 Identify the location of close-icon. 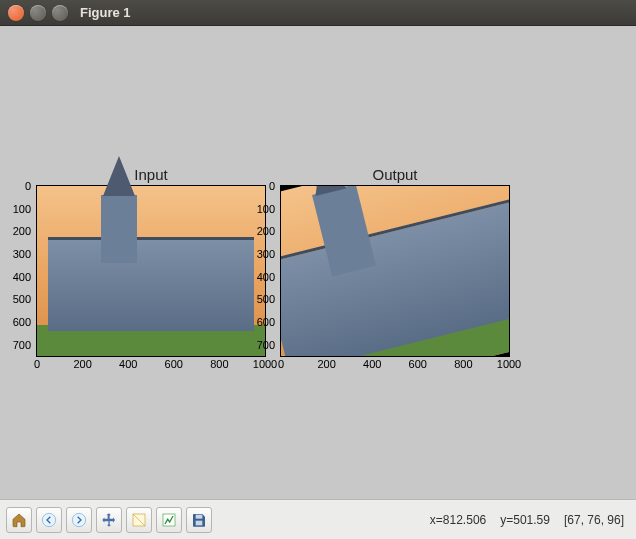
(16, 13).